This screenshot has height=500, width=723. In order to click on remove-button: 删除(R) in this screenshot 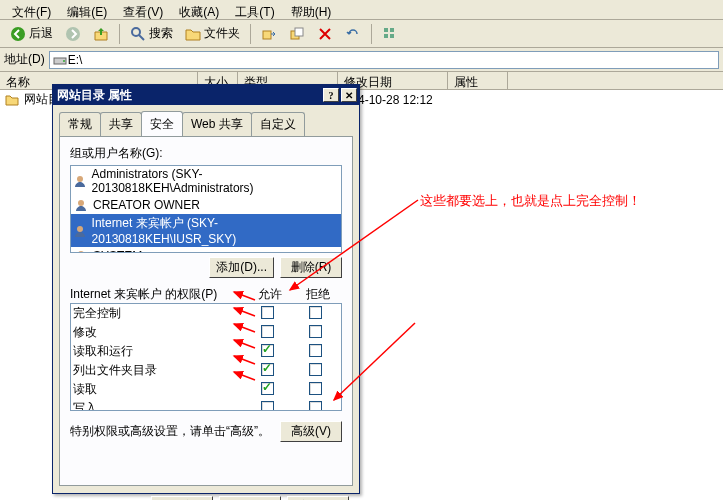, I will do `click(311, 268)`.